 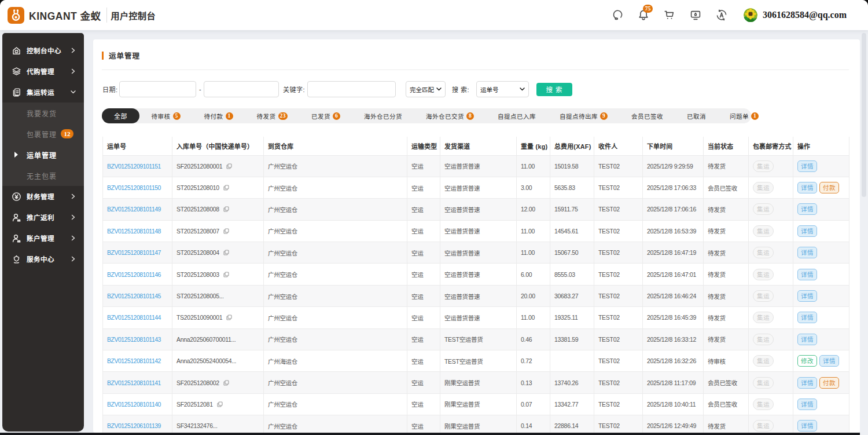 What do you see at coordinates (572, 275) in the screenshot?
I see `cell-fee: 8555.03` at bounding box center [572, 275].